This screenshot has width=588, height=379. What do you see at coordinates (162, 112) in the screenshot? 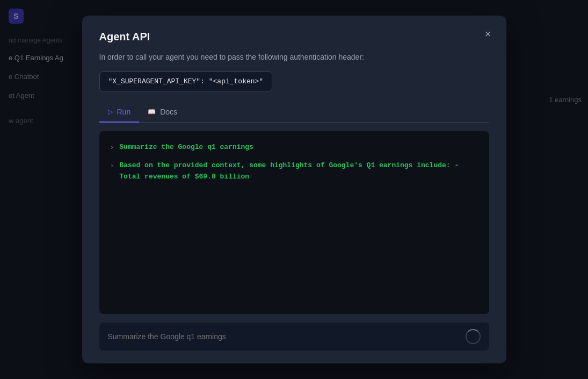
I see `tab-docs: 📖 Docs` at bounding box center [162, 112].